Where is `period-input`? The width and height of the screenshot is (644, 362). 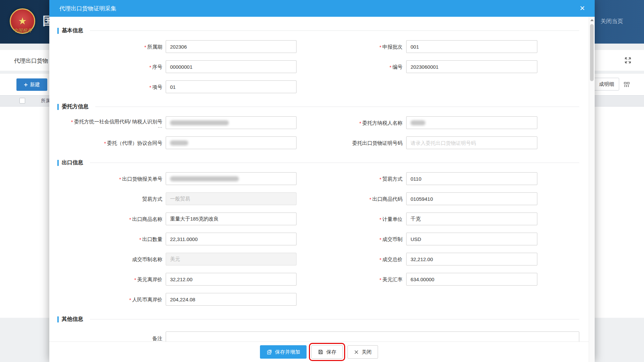
period-input is located at coordinates (231, 47).